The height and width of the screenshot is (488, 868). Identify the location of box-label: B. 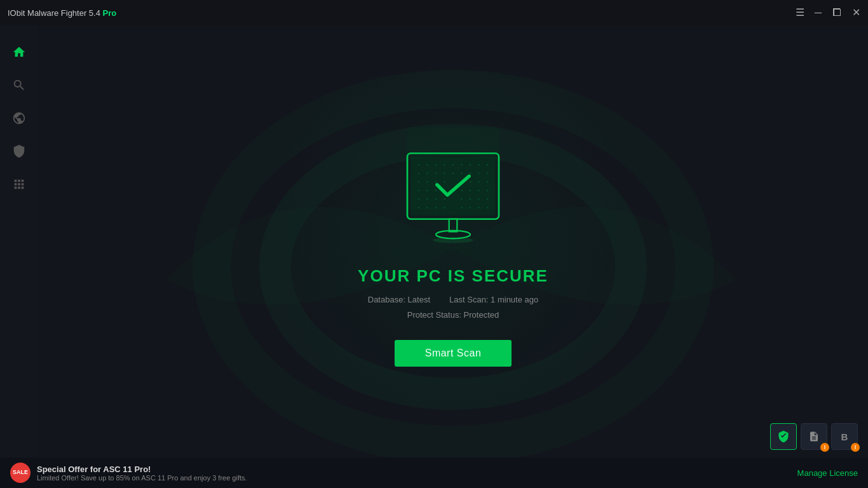
(845, 437).